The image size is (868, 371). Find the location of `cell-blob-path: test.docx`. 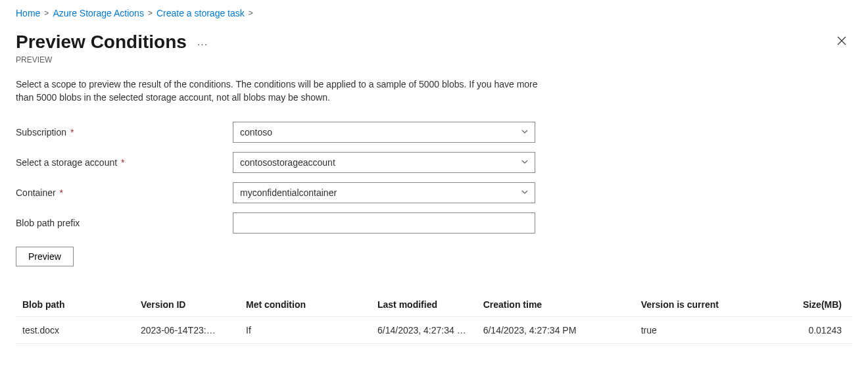

cell-blob-path: test.docx is located at coordinates (75, 330).